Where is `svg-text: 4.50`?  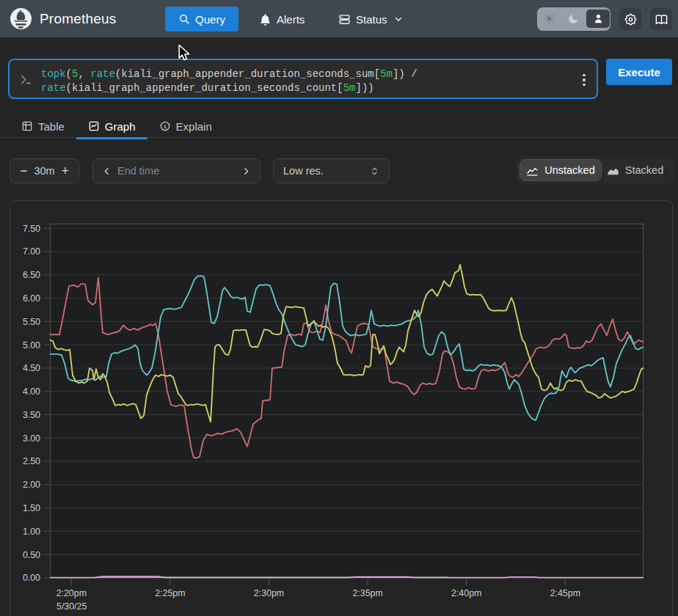
svg-text: 4.50 is located at coordinates (32, 368).